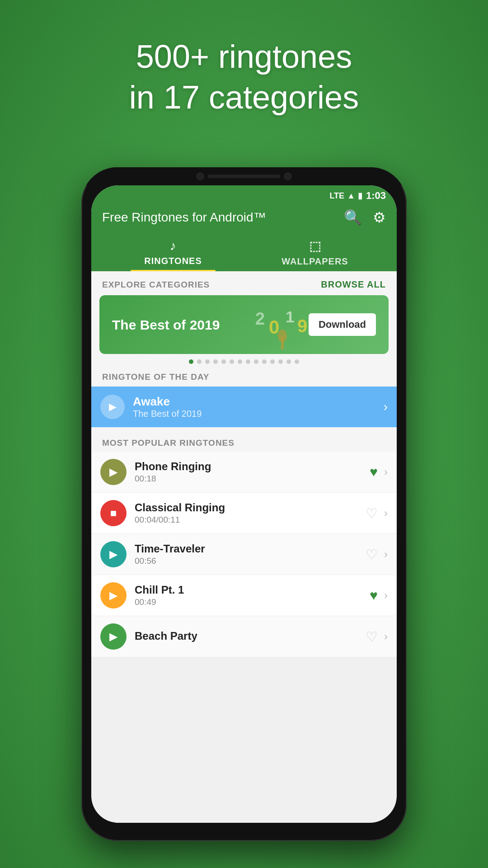 The width and height of the screenshot is (488, 868). I want to click on chevron-icon-3: ›, so click(386, 554).